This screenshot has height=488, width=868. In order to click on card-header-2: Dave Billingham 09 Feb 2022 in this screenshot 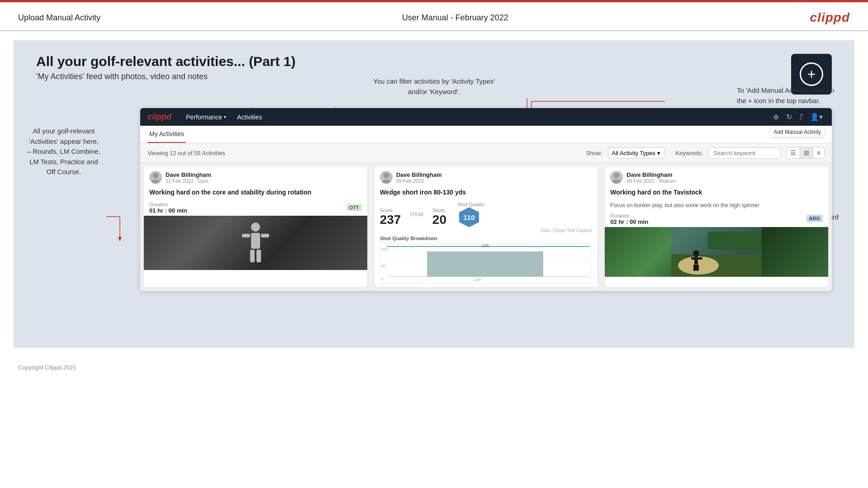, I will do `click(486, 176)`.